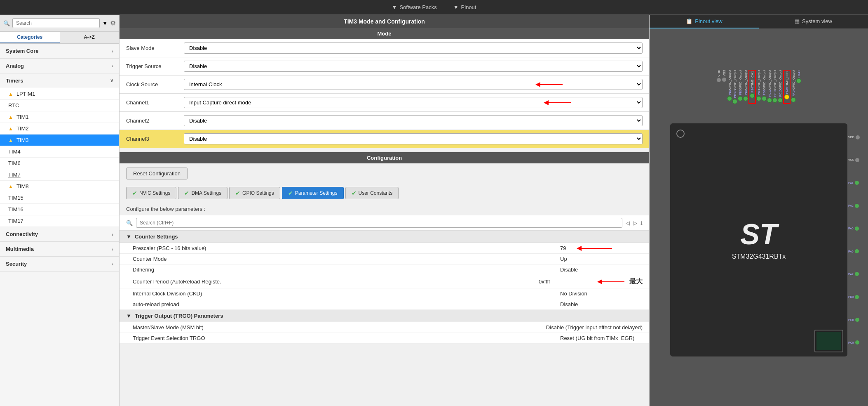 Image resolution: width=868 pixels, height=406 pixels. Describe the element at coordinates (113, 23) in the screenshot. I see `gear-icon: ⚙` at that location.